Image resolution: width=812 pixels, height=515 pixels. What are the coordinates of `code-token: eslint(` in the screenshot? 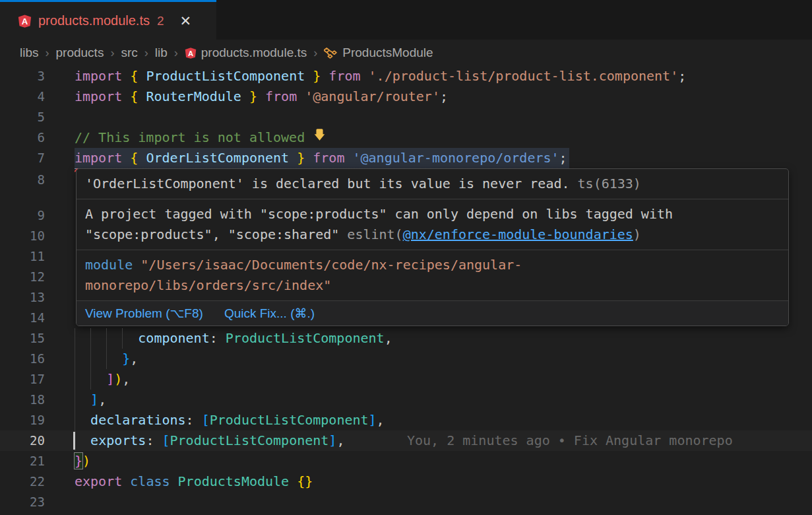 It's located at (375, 234).